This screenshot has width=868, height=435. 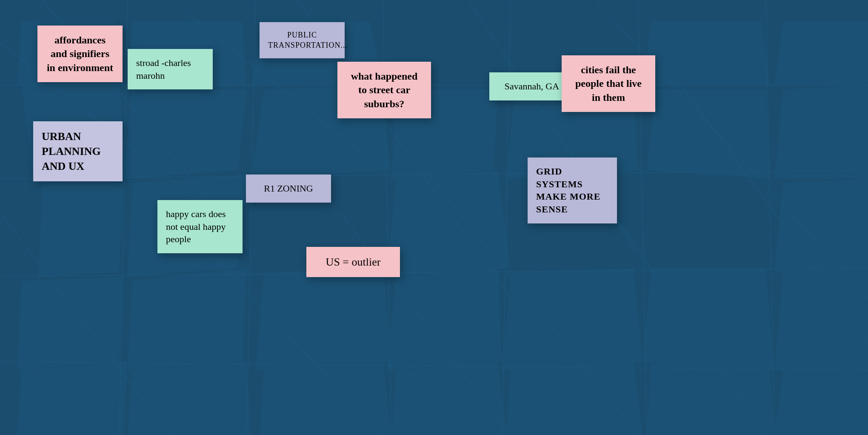 What do you see at coordinates (353, 262) in the screenshot?
I see `note-us-outlier: US = outlier` at bounding box center [353, 262].